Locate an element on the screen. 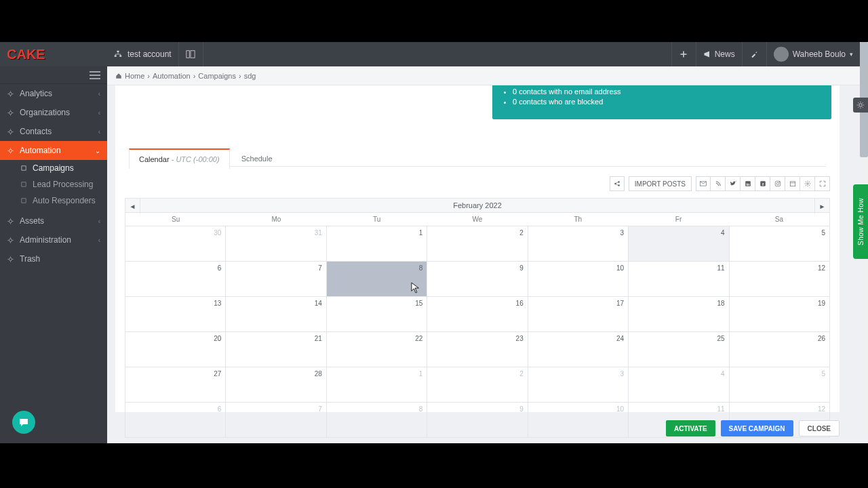 Image resolution: width=868 pixels, height=488 pixels. show-me-how-tab: Show Me How is located at coordinates (861, 222).